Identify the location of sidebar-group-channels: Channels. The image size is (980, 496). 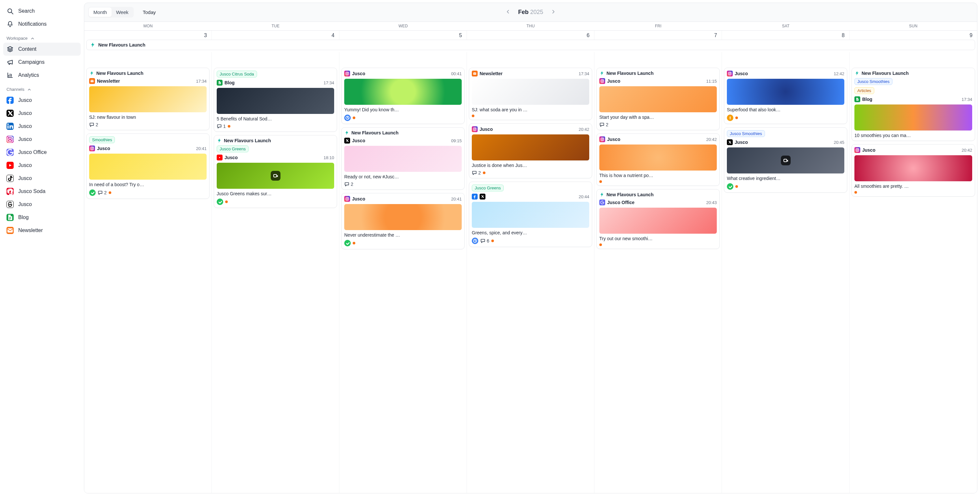
(42, 89).